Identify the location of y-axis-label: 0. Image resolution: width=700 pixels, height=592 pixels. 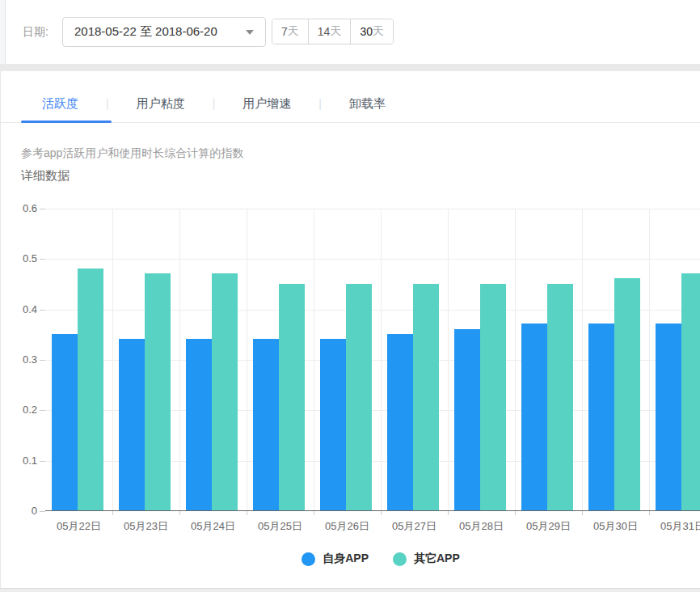
(19, 511).